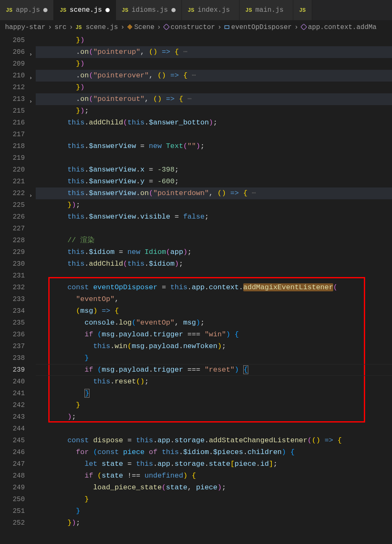  Describe the element at coordinates (13, 346) in the screenshot. I see `line-number: 237` at that location.